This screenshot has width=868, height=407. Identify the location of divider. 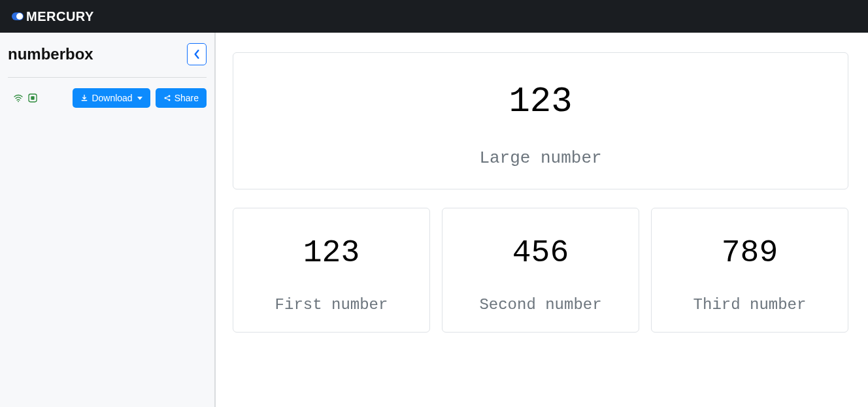
(107, 77).